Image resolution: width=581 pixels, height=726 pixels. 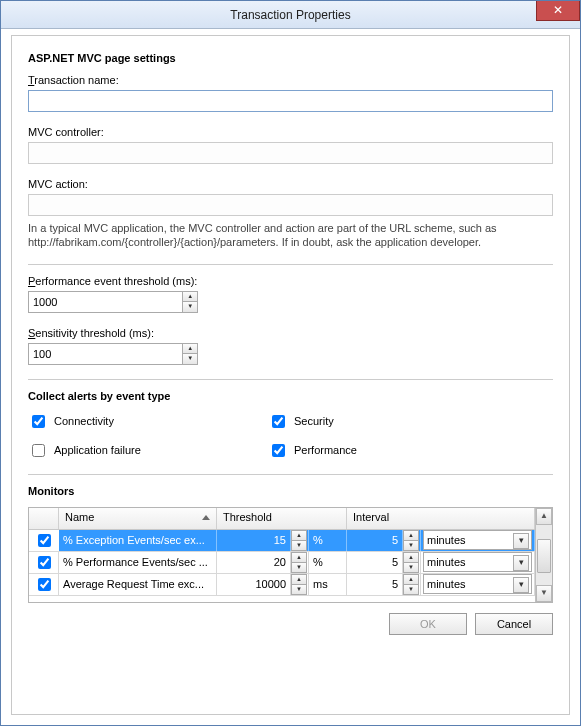 What do you see at coordinates (148, 422) in the screenshot?
I see `check-connectivity: Connectivity` at bounding box center [148, 422].